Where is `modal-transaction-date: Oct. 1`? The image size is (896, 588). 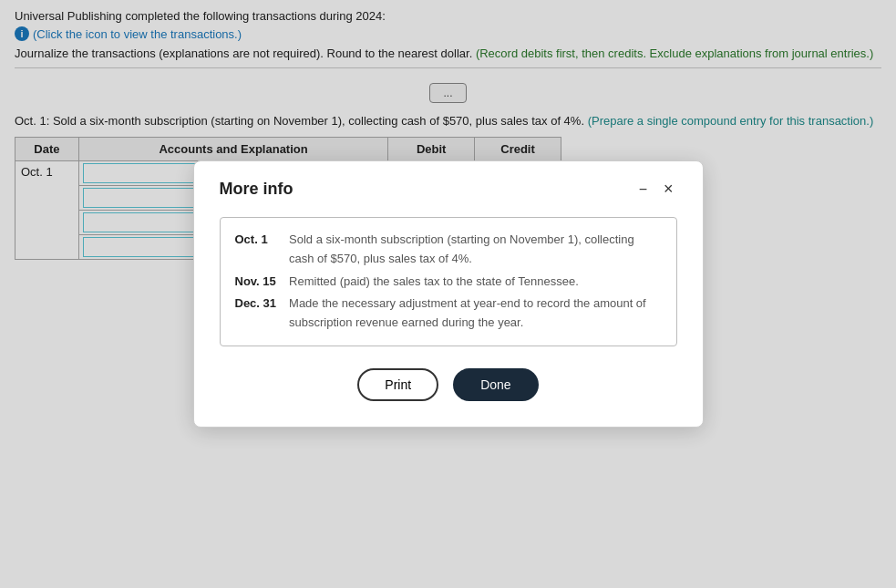
modal-transaction-date: Oct. 1 is located at coordinates (263, 250).